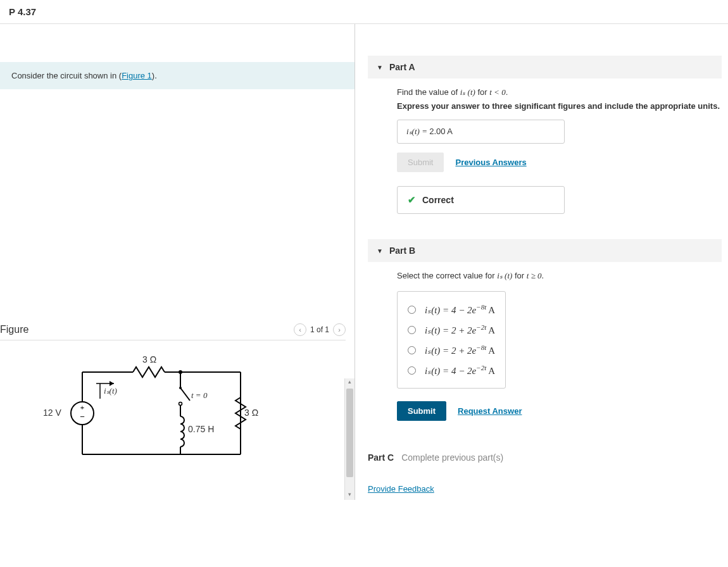 Image resolution: width=728 pixels, height=567 pixels. Describe the element at coordinates (451, 370) in the screenshot. I see `choice-4: iₛ(t) = 4 − 2e−2t A` at that location.